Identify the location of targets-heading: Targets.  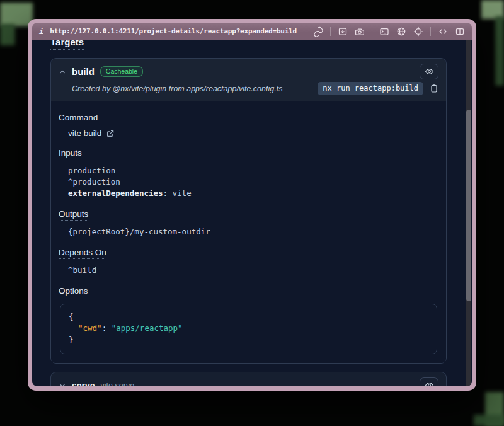
(248, 45).